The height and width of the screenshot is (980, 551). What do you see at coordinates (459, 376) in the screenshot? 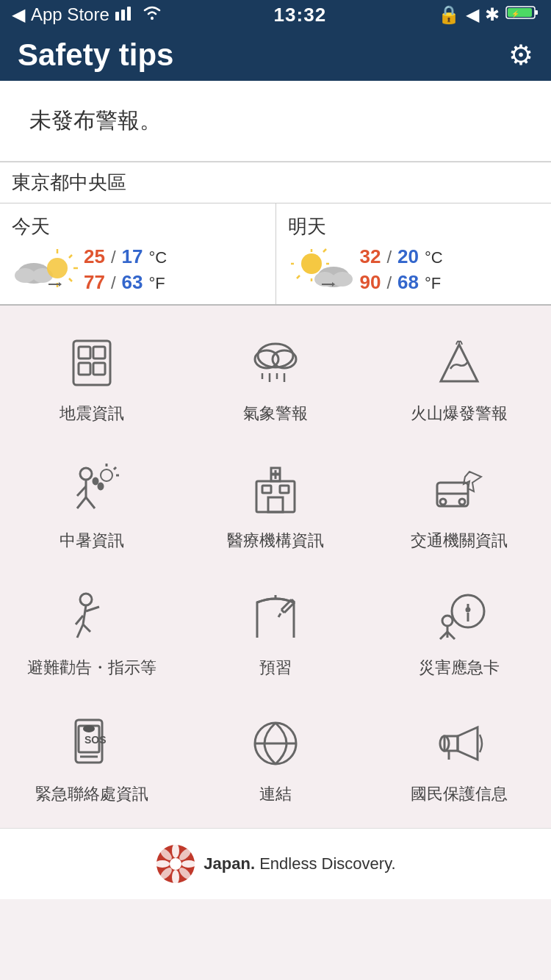
I see `menu-item-volcano: 火山爆發警報` at bounding box center [459, 376].